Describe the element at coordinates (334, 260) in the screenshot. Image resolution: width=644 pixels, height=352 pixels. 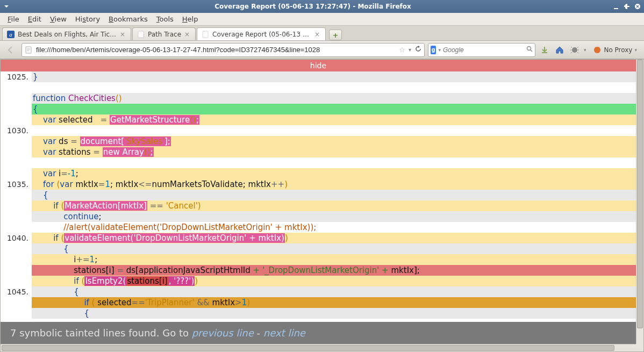
I see `line-content: i+=1;` at that location.